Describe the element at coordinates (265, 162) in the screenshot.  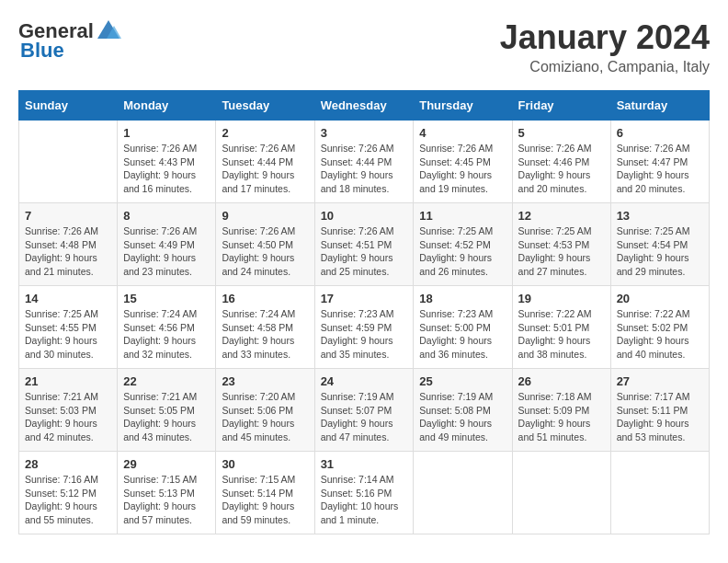
I see `calendar-cell: 2Sunrise: 7:26 AM Sunset: 4:44 PM Daylig…` at that location.